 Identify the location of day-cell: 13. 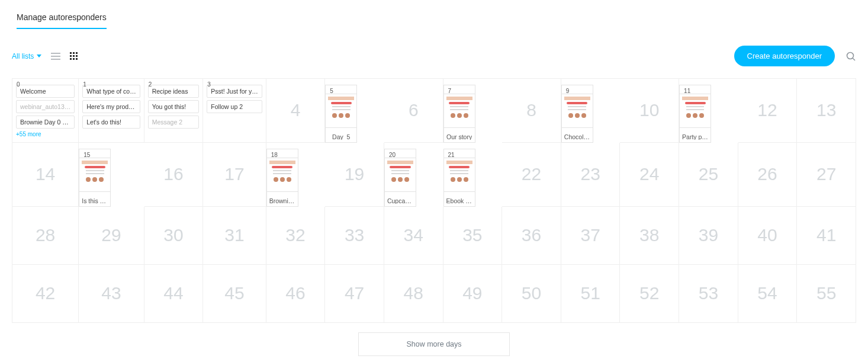
(827, 111).